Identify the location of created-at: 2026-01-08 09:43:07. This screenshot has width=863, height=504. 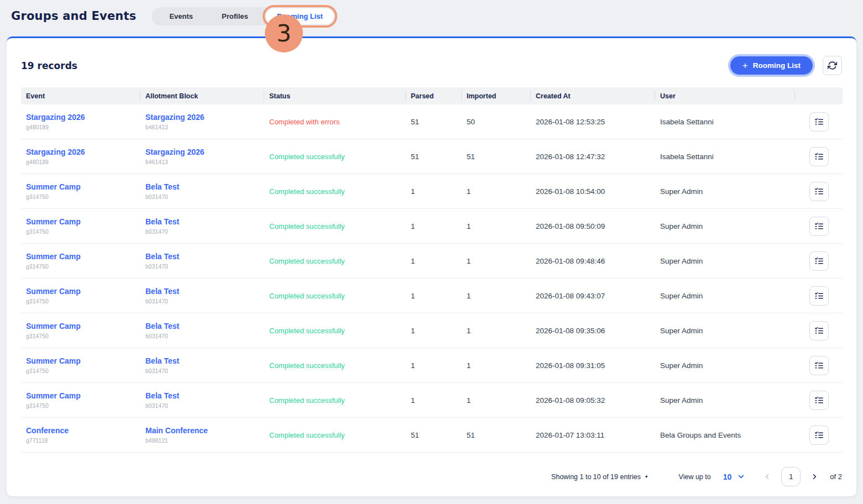
(593, 296).